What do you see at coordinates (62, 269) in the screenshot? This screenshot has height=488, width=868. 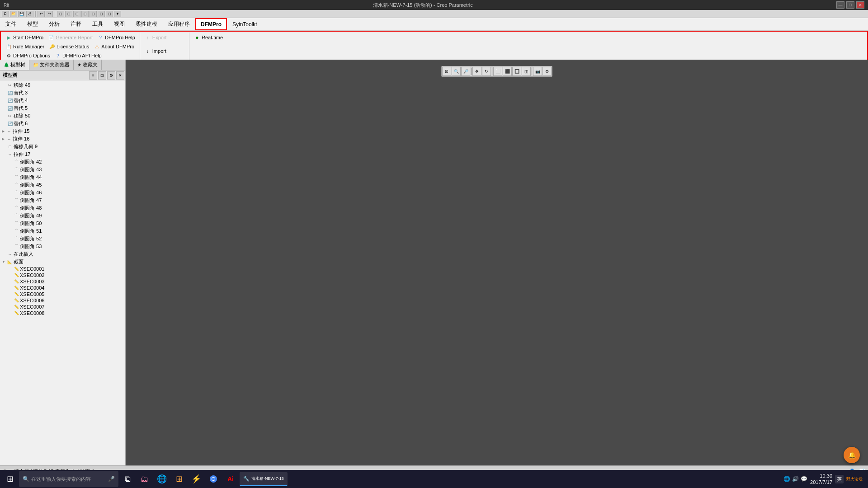 I see `tree-item: 📏XSEC0001` at bounding box center [62, 269].